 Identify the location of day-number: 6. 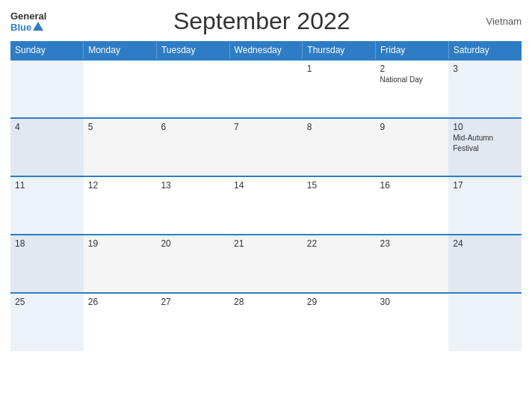
(193, 127).